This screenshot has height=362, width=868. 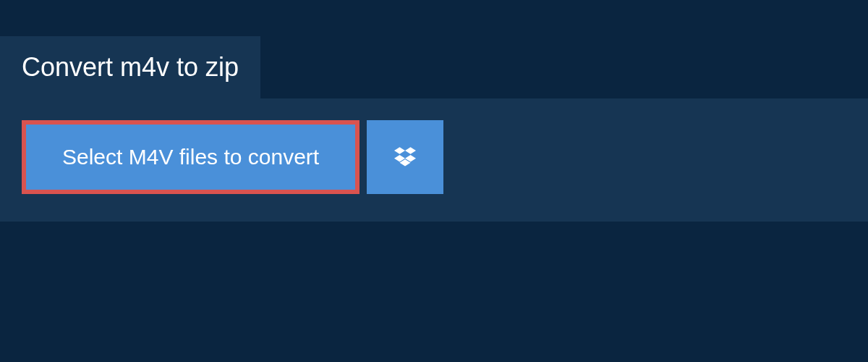 I want to click on page-title: Convert m4v to zip, so click(x=130, y=67).